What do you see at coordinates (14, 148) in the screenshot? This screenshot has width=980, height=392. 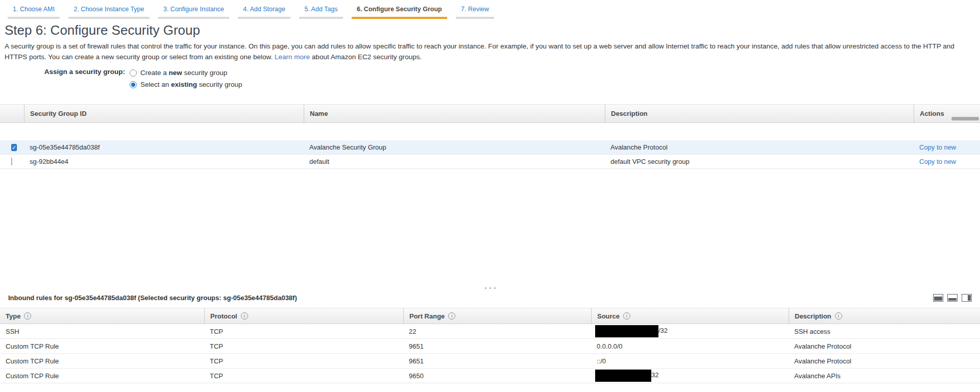 I see `row-checkbox-checked: ✓` at bounding box center [14, 148].